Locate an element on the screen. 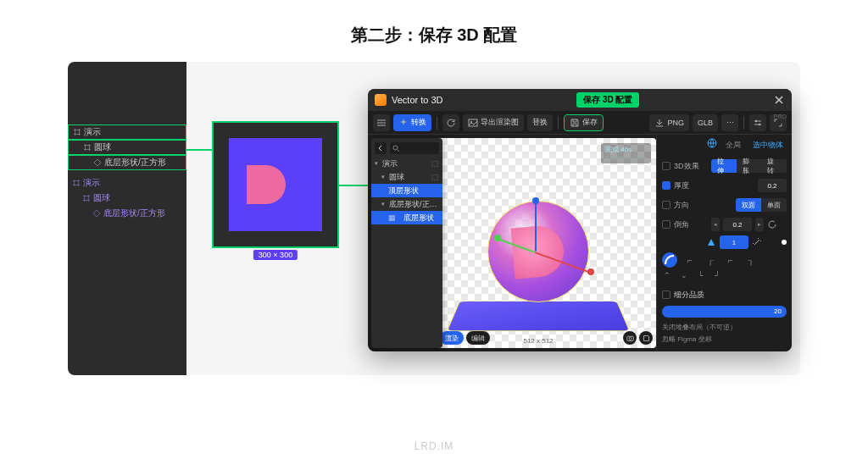  stepper-up: ▸ is located at coordinates (760, 224).